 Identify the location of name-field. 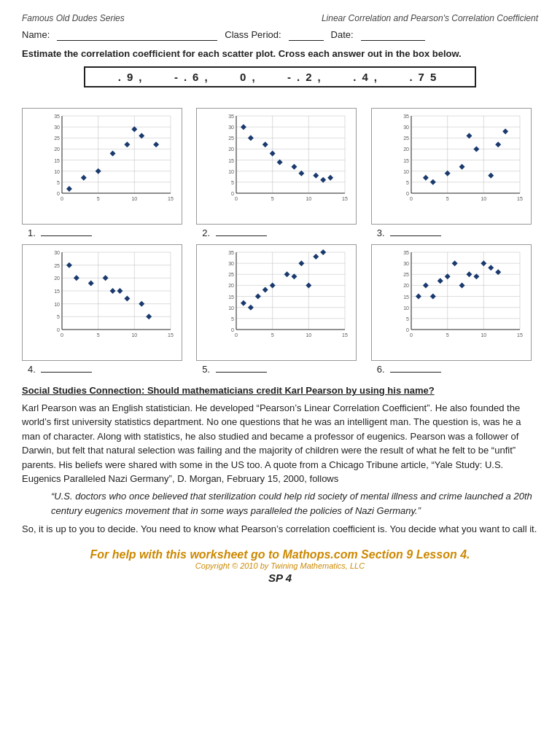
(137, 35).